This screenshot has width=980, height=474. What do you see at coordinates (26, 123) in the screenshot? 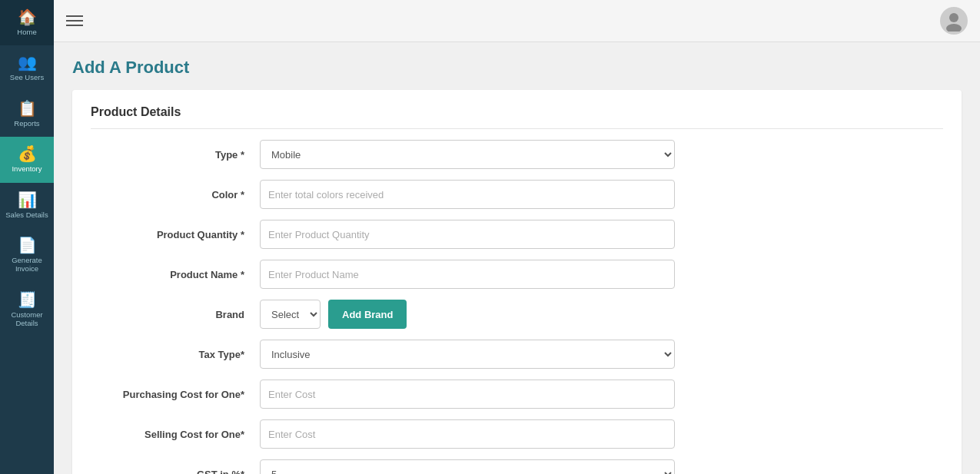
I see `sidebar-item-label: Reports` at bounding box center [26, 123].